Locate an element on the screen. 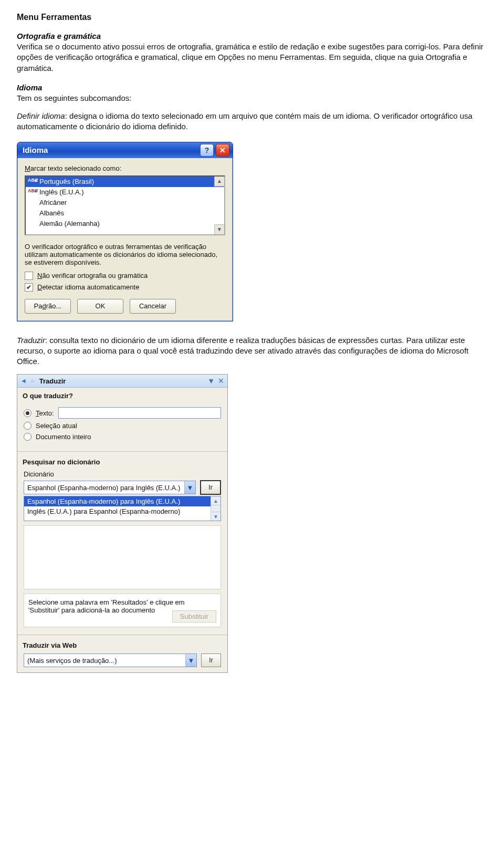 Image resolution: width=504 pixels, height=851 pixels. scrollbar: ▲ ▼ is located at coordinates (215, 508).